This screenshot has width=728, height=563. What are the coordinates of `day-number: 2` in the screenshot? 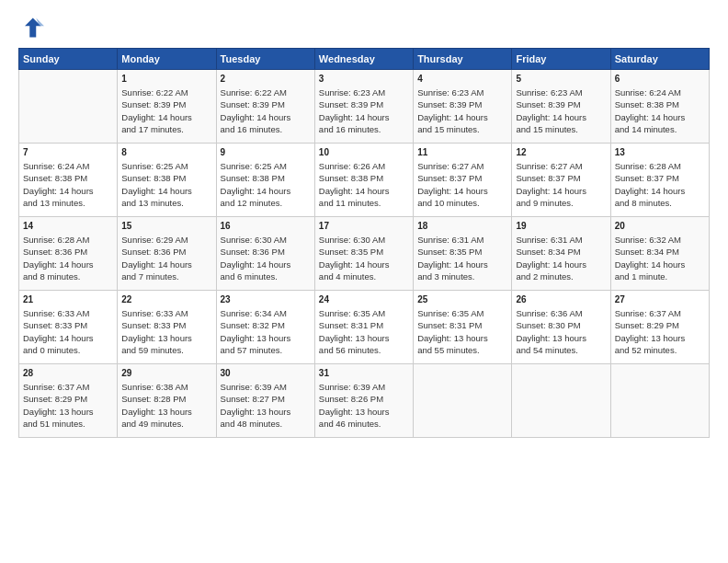 It's located at (266, 79).